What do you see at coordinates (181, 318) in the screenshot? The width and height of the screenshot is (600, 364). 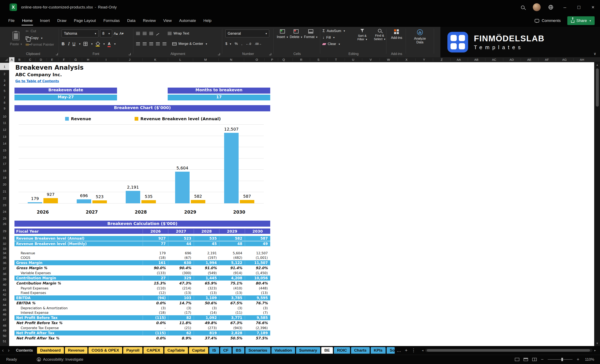 I see `cell-net-profit-before-tax-2027: 82` at bounding box center [181, 318].